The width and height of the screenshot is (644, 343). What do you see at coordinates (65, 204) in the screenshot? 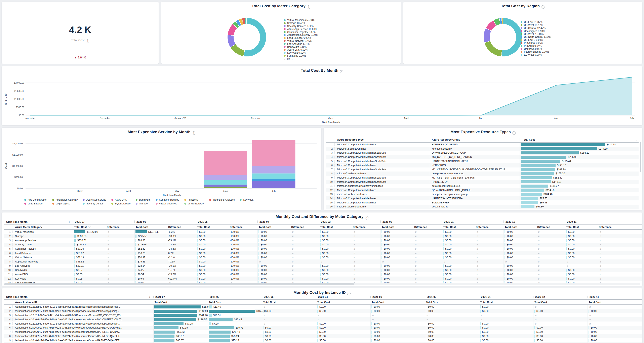
I see `legend-item: Log Analytics` at bounding box center [65, 204].